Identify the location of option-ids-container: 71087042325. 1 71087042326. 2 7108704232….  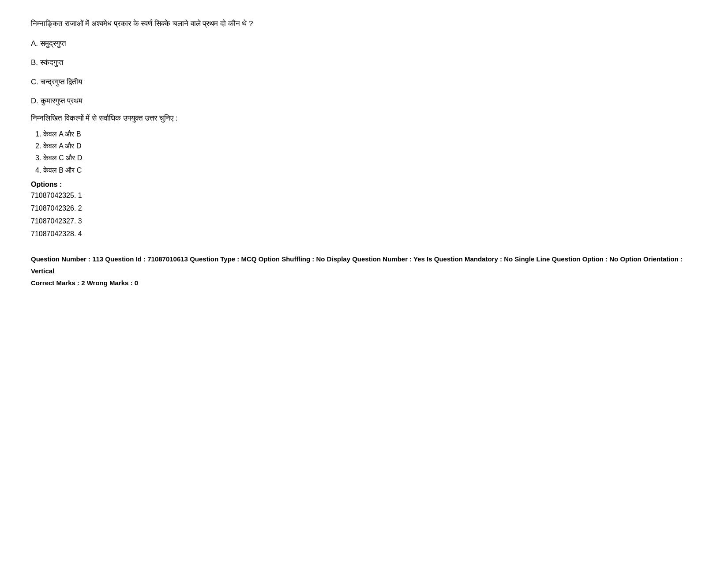
(364, 215).